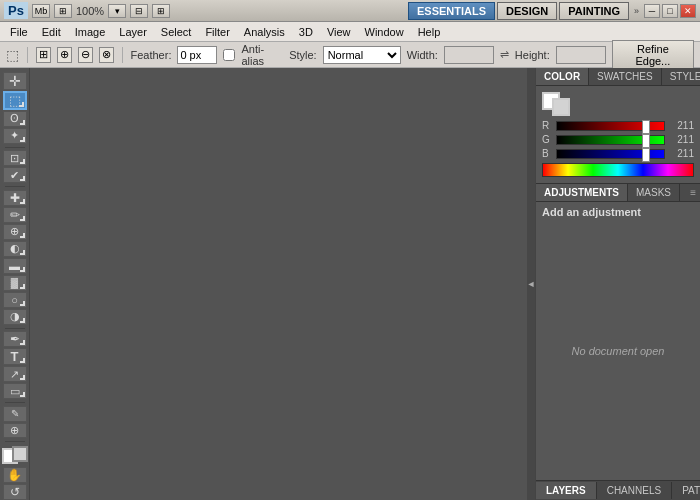 This screenshot has height=500, width=700. I want to click on menu-filter: Filter, so click(217, 32).